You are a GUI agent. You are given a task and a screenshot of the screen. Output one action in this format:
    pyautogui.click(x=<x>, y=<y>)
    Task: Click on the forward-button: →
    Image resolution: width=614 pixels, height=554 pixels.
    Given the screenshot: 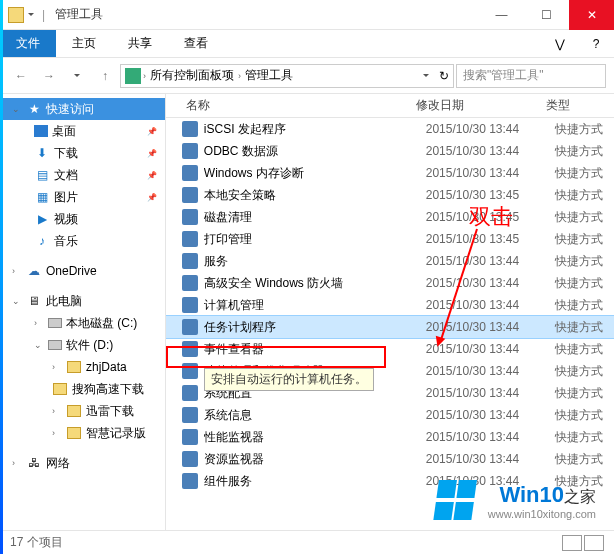 What is the action you would take?
    pyautogui.click(x=49, y=76)
    